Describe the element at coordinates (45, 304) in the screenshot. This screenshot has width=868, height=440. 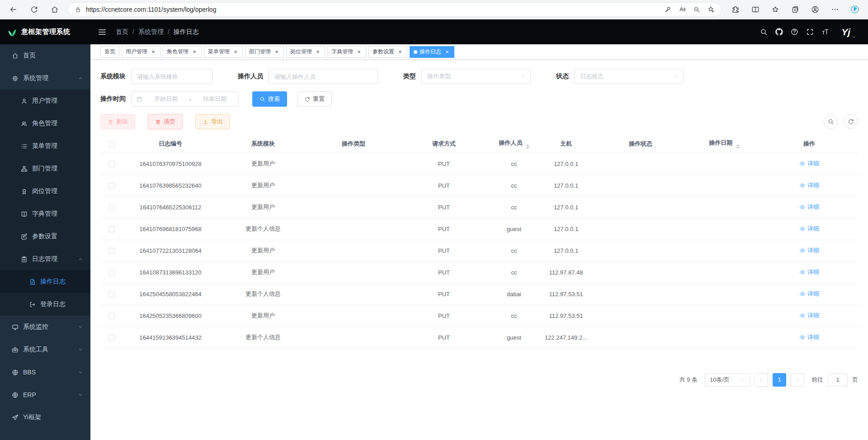
I see `sidebar-item: 登录日志` at that location.